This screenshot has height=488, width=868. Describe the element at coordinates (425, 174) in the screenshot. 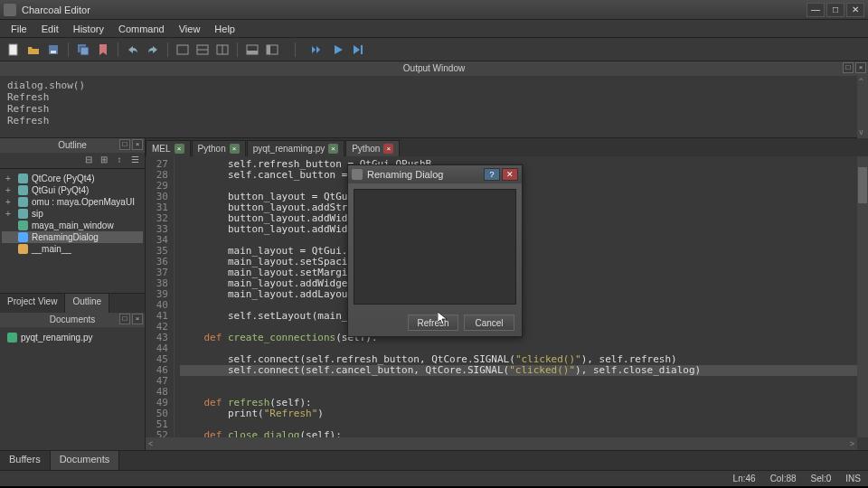

I see `dialog-title: Renaming Dialog` at that location.